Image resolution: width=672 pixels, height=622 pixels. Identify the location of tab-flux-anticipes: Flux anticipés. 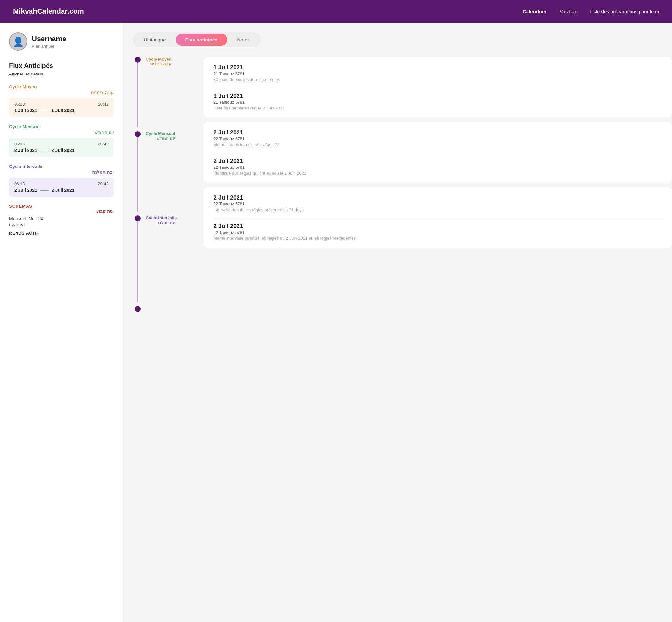
(202, 40).